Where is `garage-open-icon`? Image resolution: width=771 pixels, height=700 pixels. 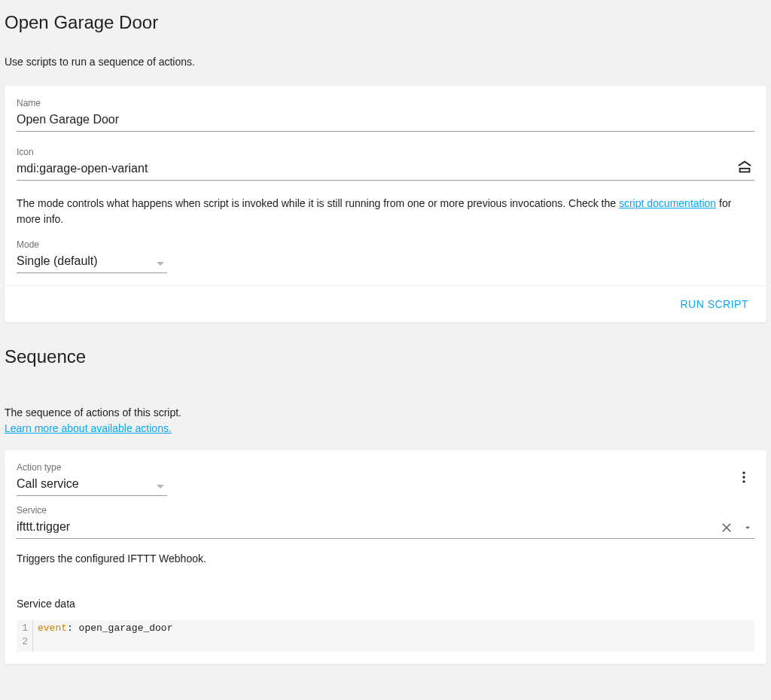 garage-open-icon is located at coordinates (745, 167).